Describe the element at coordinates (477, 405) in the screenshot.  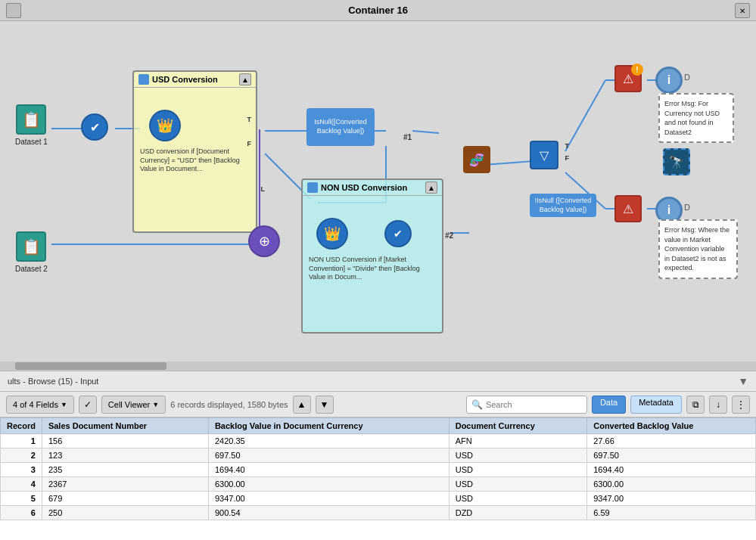
I see `search-icon: 🔍` at that location.